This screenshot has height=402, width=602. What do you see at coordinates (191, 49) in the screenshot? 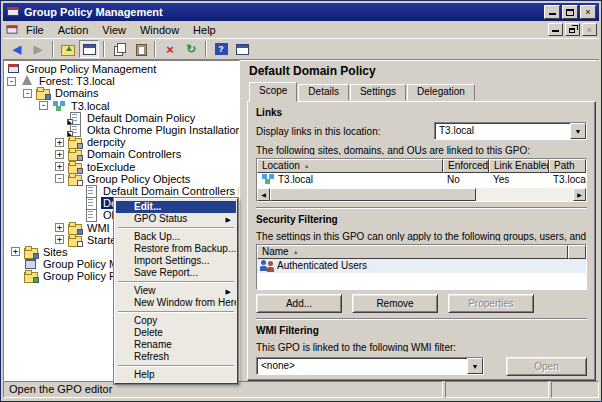
I see `refresh-icon: ↻` at bounding box center [191, 49].